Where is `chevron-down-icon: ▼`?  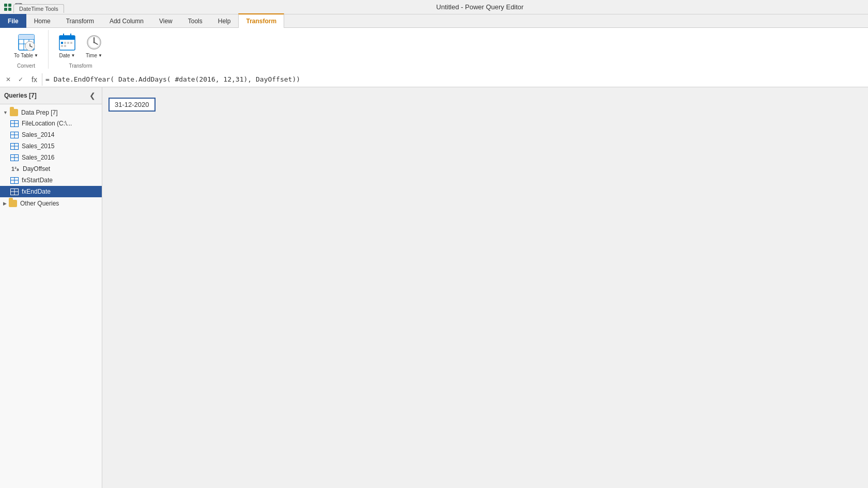
chevron-down-icon: ▼ is located at coordinates (5, 113).